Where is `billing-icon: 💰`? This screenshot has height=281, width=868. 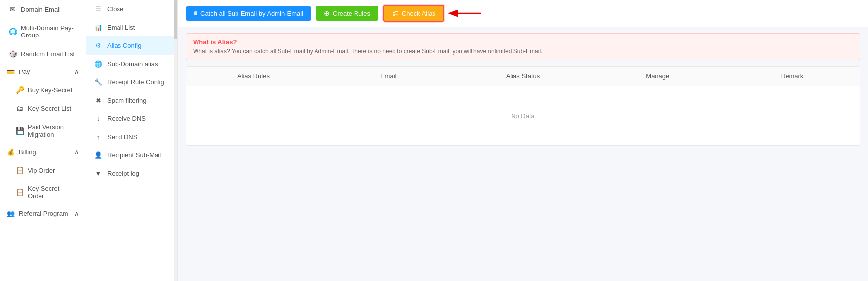 billing-icon: 💰 is located at coordinates (11, 152).